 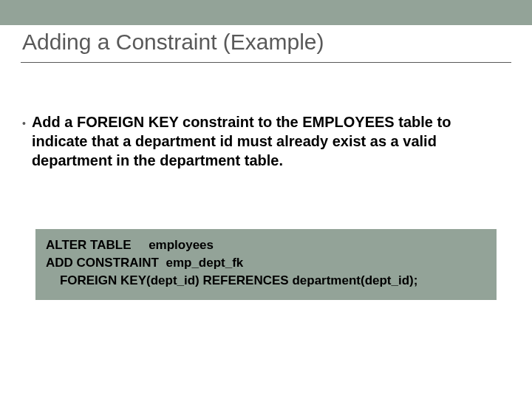 What do you see at coordinates (266, 62) in the screenshot?
I see `title-underline` at bounding box center [266, 62].